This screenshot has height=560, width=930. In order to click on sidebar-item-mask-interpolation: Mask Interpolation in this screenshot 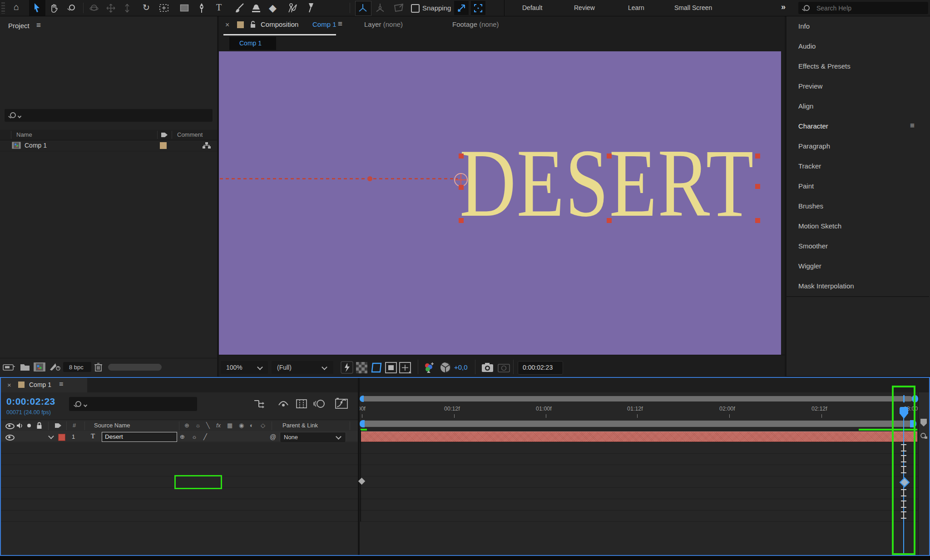, I will do `click(858, 287)`.